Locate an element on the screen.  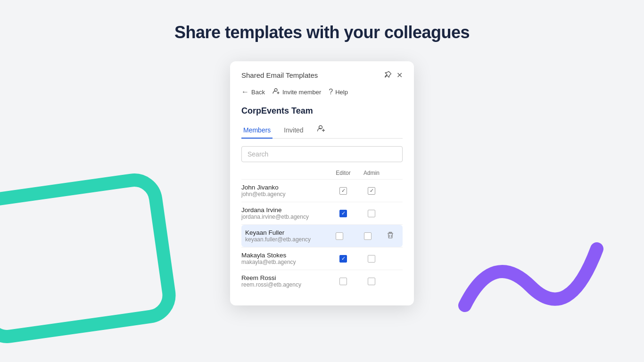
member-email: keyaan.fuller@etb.agency is located at coordinates (285, 239).